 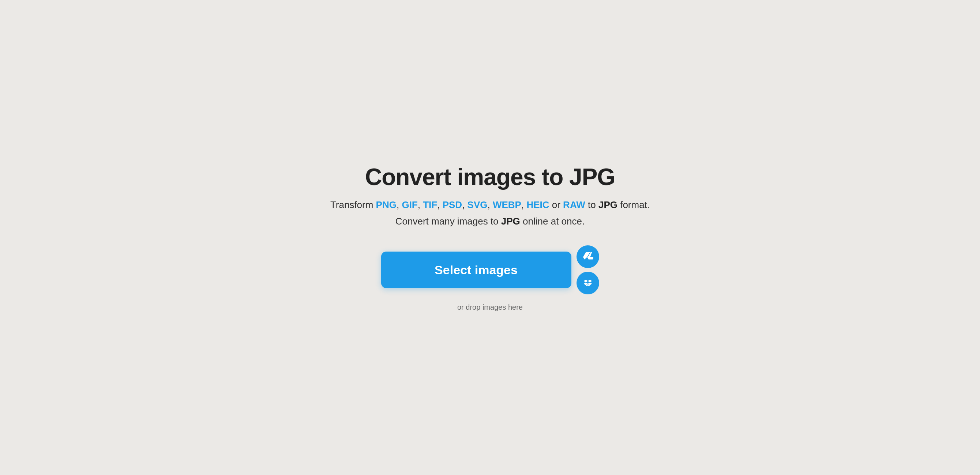 What do you see at coordinates (538, 205) in the screenshot?
I see `format-heic: HEIC` at bounding box center [538, 205].